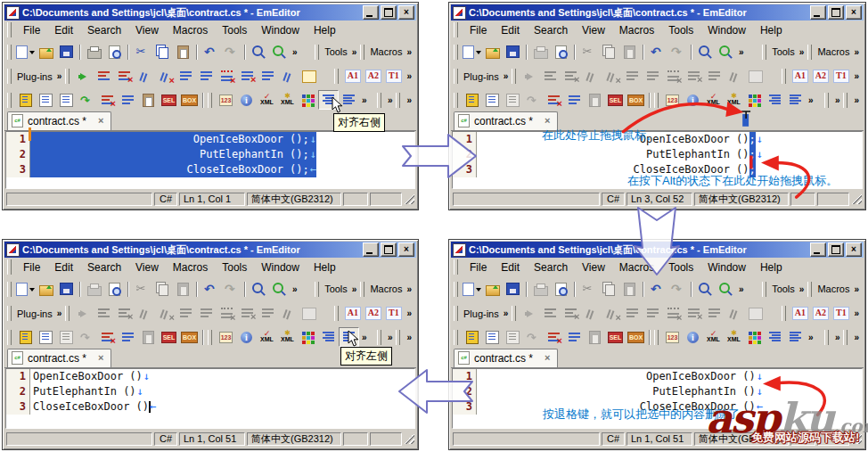  Describe the element at coordinates (754, 100) in the screenshot. I see `color-palette-button` at that location.